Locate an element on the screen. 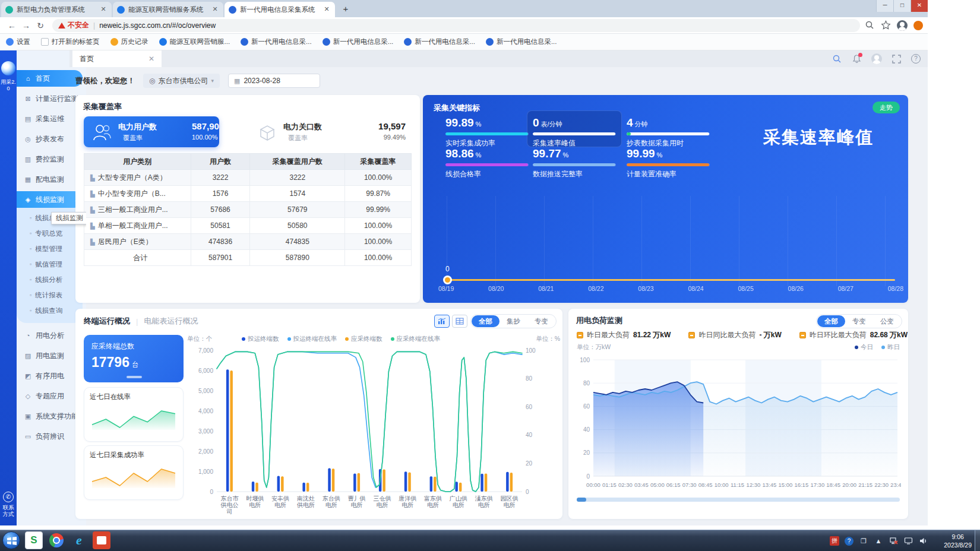 The height and width of the screenshot is (551, 980). fullscreen-icon is located at coordinates (897, 59).